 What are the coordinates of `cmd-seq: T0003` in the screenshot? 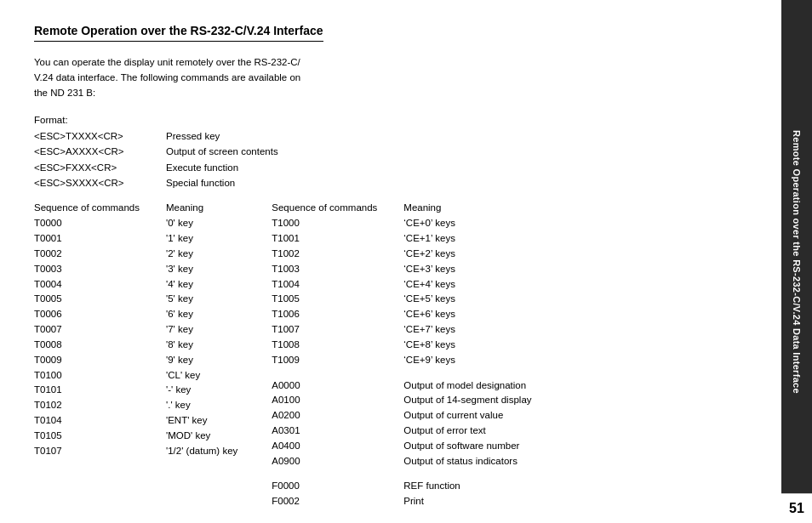 It's located at (100, 270).